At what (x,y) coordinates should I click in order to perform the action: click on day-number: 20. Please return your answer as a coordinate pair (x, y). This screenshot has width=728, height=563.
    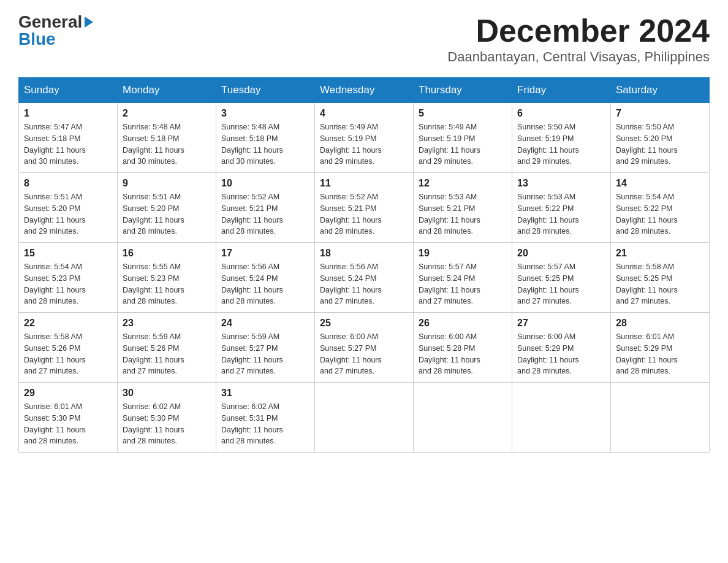
    Looking at the image, I should click on (561, 253).